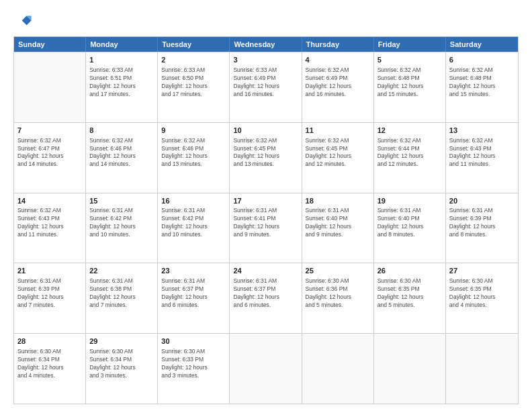 This screenshot has width=532, height=411. I want to click on day-info: Sunrise: 6:31 AMSunset: 6:41 PMDaylight:…, so click(265, 223).